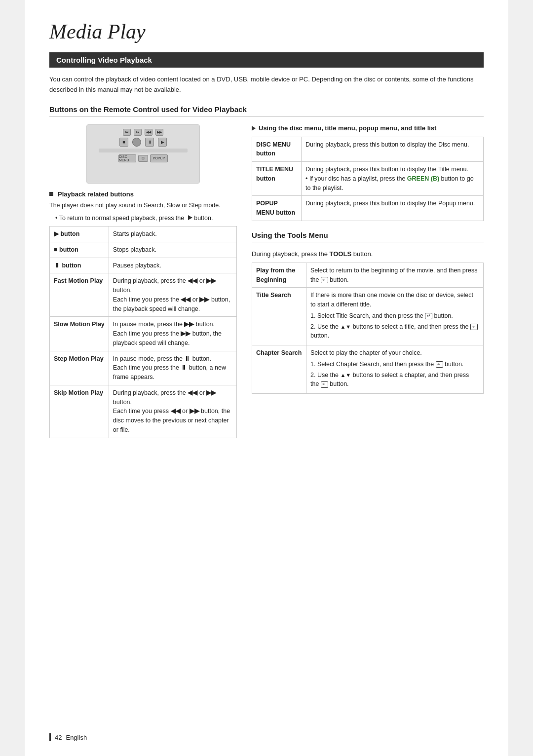  What do you see at coordinates (368, 128) in the screenshot?
I see `disc-menu-header: Using the disc menu, title menu, popup m…` at bounding box center [368, 128].